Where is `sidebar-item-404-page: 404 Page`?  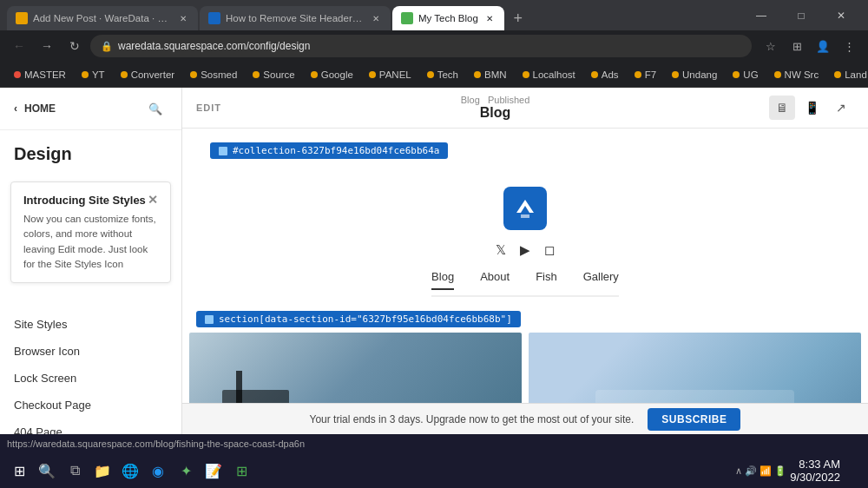 sidebar-item-404-page: 404 Page is located at coordinates (90, 426).